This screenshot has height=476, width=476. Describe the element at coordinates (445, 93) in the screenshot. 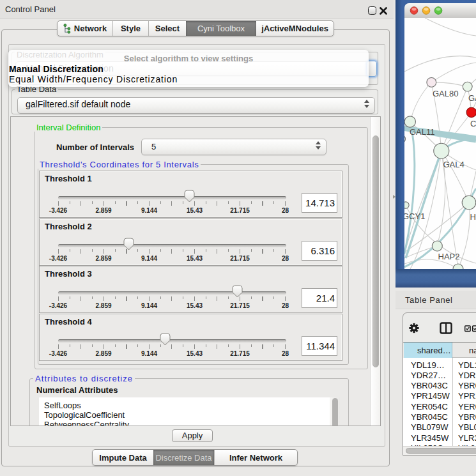

I see `svg-text: GAL80` at that location.